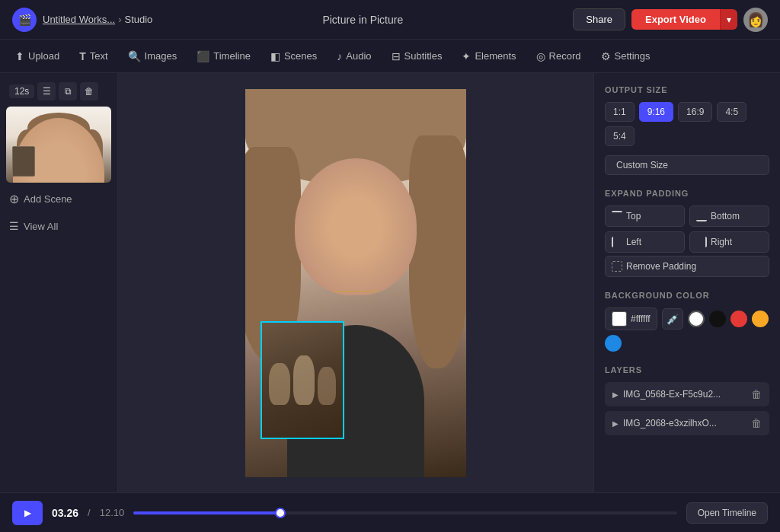 Image resolution: width=780 pixels, height=532 pixels. What do you see at coordinates (756, 423) in the screenshot?
I see `layer-delete-2: 🗑` at bounding box center [756, 423].